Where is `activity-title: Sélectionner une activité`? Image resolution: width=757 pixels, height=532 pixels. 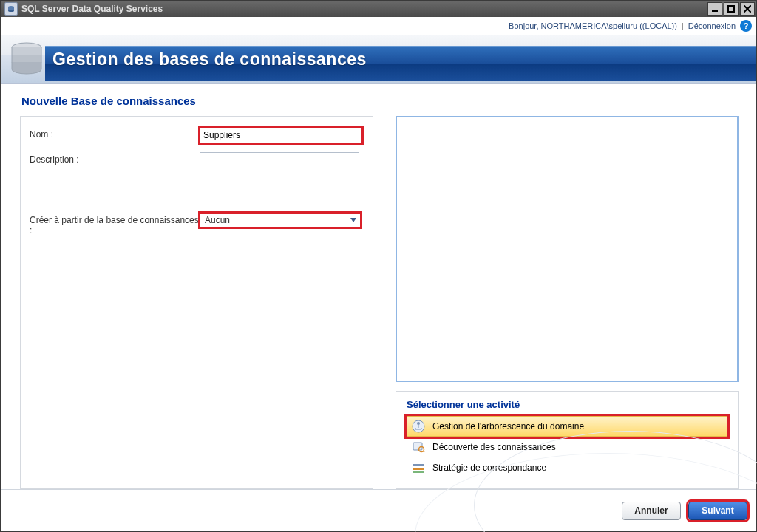 activity-title: Sélectionner une activité is located at coordinates (567, 405).